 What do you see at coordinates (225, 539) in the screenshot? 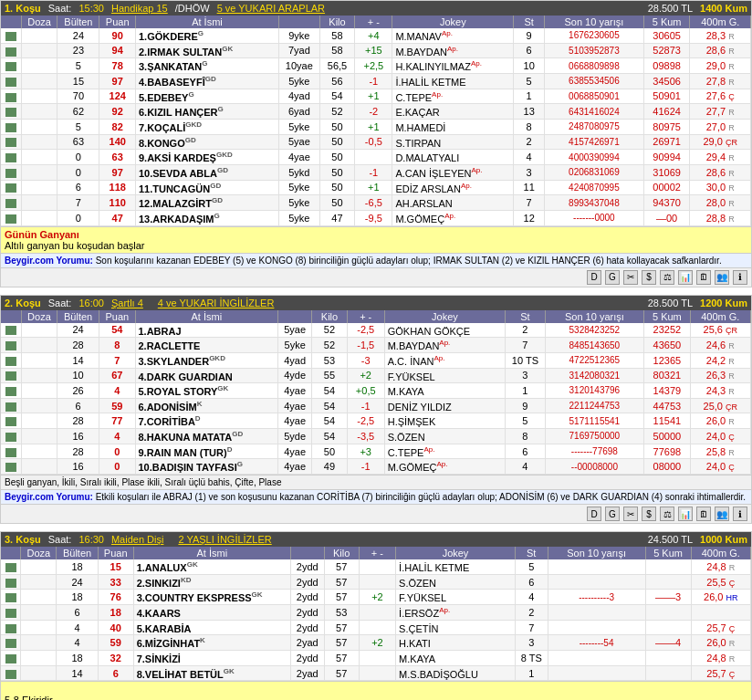
I see `race-category: 2 YAŞLI İNGİLİZLER` at bounding box center [225, 539].